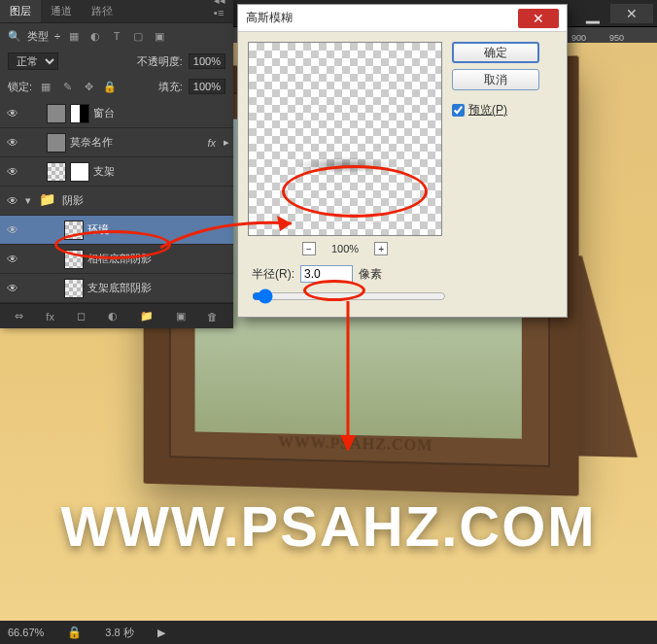  What do you see at coordinates (207, 61) in the screenshot?
I see `opacity-value: 100%` at bounding box center [207, 61].